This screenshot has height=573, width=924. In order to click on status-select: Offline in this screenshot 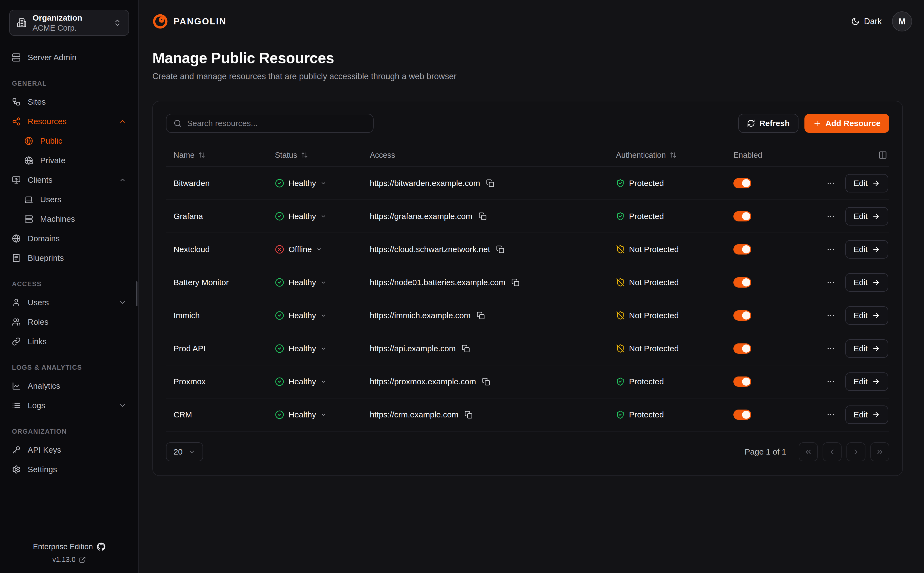, I will do `click(322, 249)`.